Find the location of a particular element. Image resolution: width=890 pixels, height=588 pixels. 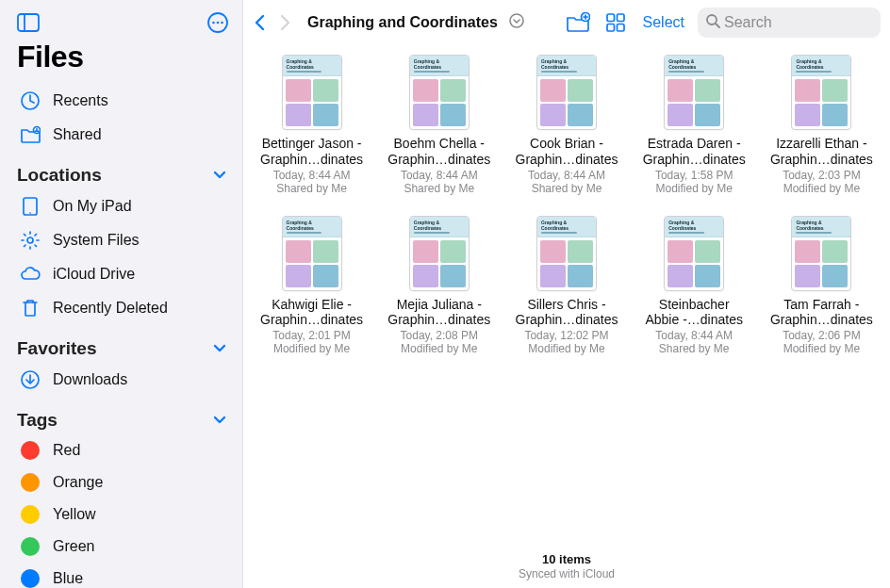

sidebar-item-orange: Orange is located at coordinates (123, 482).